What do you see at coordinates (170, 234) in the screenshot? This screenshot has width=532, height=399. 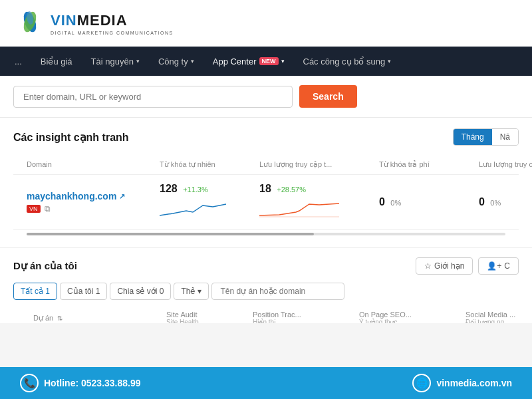 I see `scroll-thumb` at bounding box center [170, 234].